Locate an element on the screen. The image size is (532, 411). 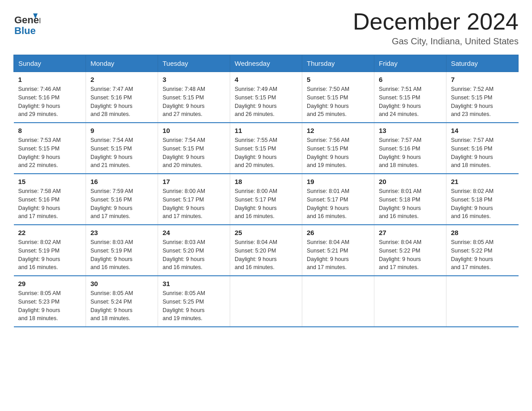
day-number: 31 is located at coordinates (194, 284).